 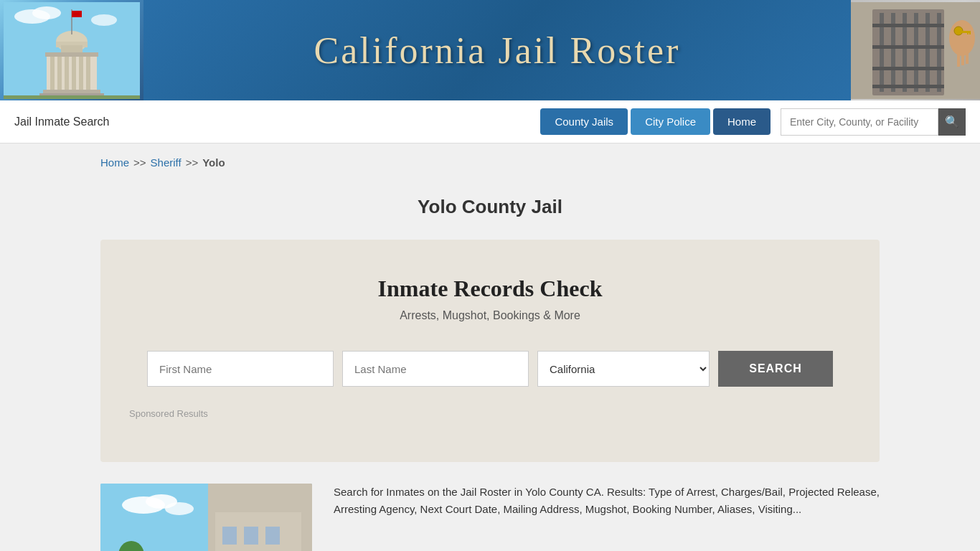 I want to click on county-jails-button: County Jails, so click(x=584, y=122).